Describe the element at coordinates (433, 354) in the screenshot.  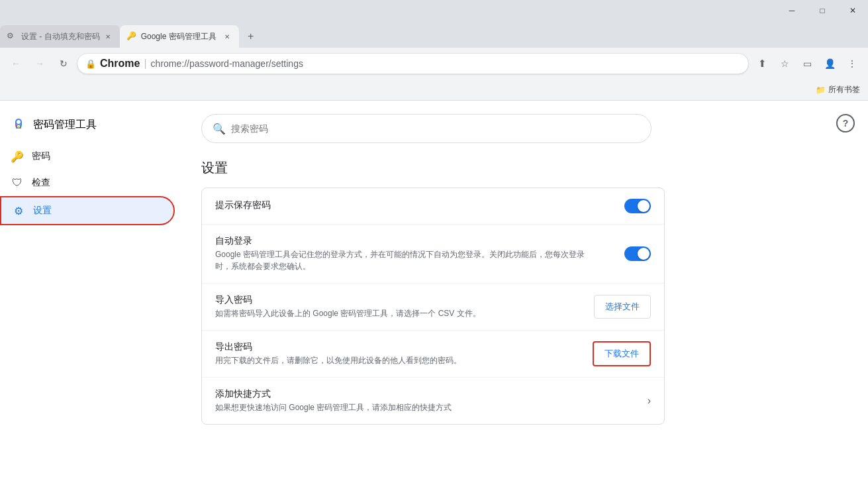
I see `settings-row-export: 导出密码 用完下载的文件后，请删除它，以免使用此设备的他人看到您的密码。 下载文…` at that location.